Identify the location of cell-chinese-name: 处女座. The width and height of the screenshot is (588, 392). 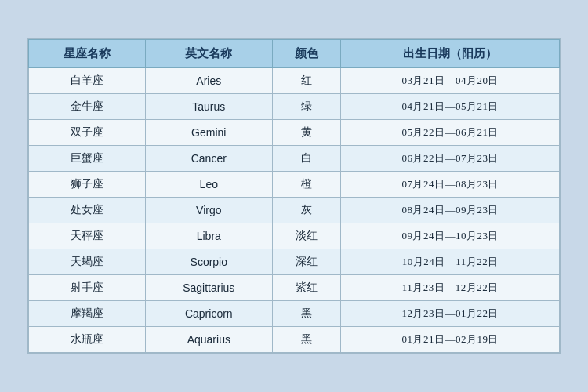
(88, 210).